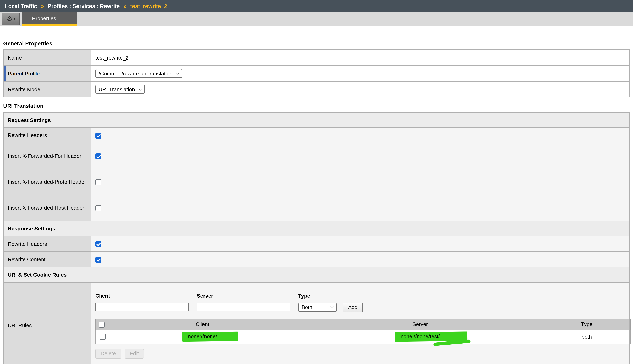 The width and height of the screenshot is (633, 364). I want to click on rewrite-mode-row: Rewrite Mode URI Translation, so click(317, 89).